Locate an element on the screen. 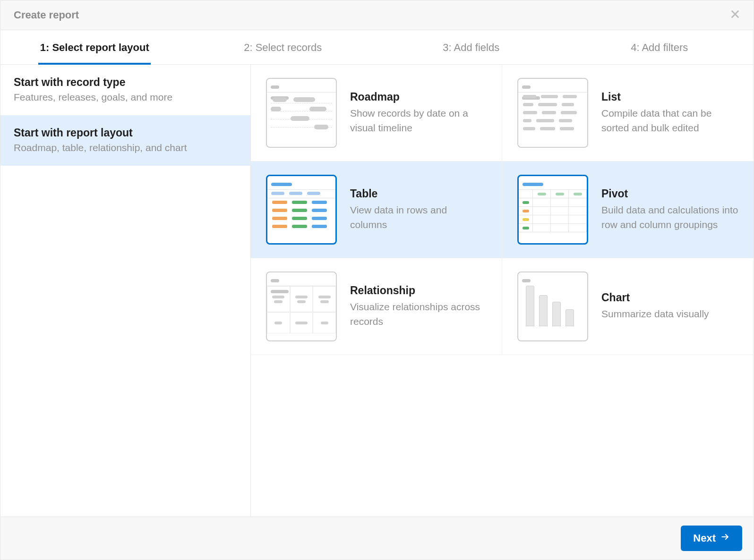 This screenshot has width=754, height=560. layout-name: Chart is located at coordinates (655, 297).